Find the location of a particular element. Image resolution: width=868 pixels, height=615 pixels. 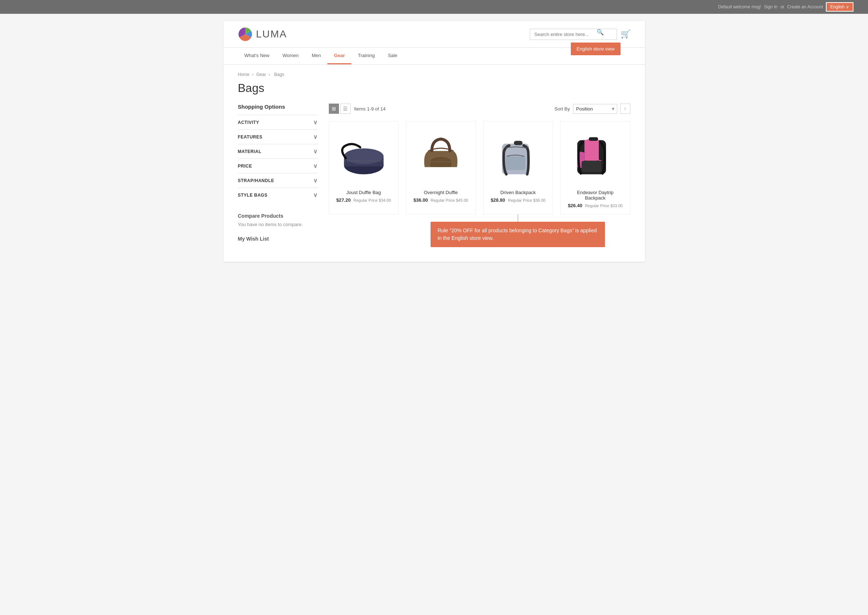

wishlist-title: My Wish List is located at coordinates (278, 239).